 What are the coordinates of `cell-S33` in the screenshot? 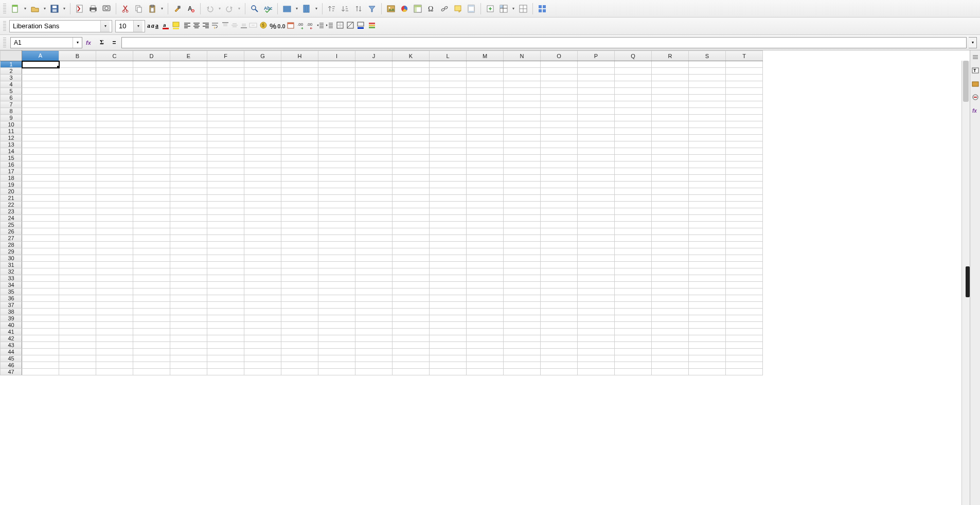 It's located at (707, 279).